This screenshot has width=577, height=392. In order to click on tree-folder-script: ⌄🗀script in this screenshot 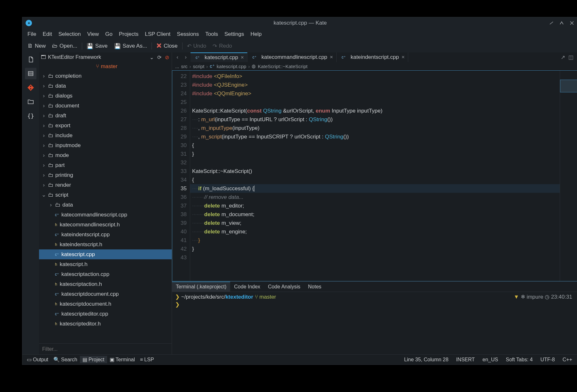, I will do `click(105, 195)`.